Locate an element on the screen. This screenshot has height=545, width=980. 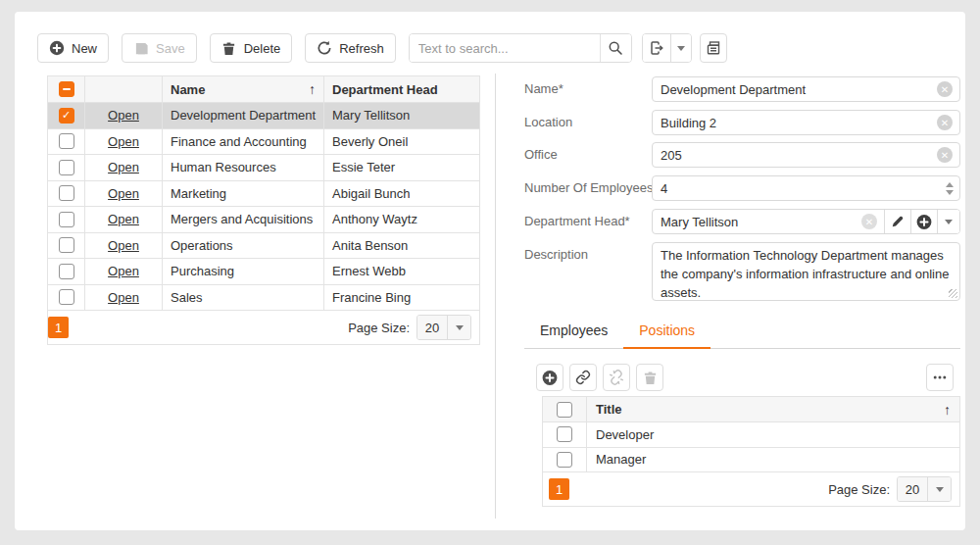
resize-grip-icon is located at coordinates (953, 294).